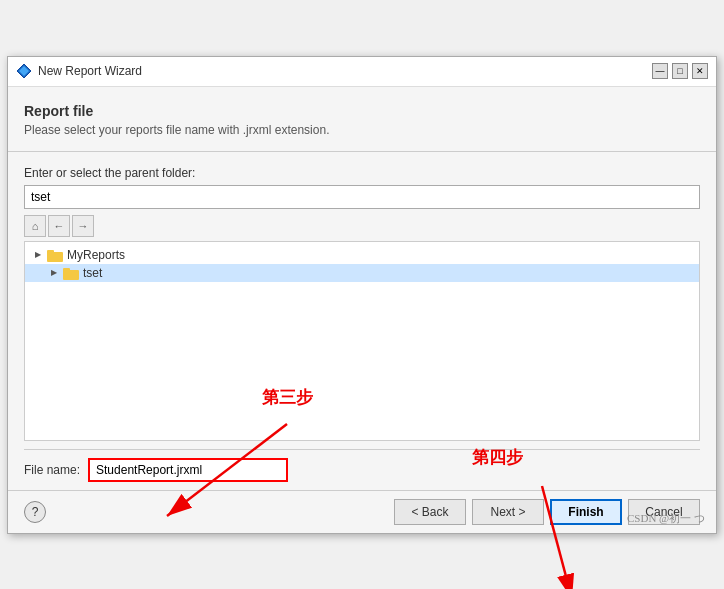 This screenshot has height=589, width=724. What do you see at coordinates (362, 173) in the screenshot?
I see `folder-label: Enter or select the parent folder:` at bounding box center [362, 173].